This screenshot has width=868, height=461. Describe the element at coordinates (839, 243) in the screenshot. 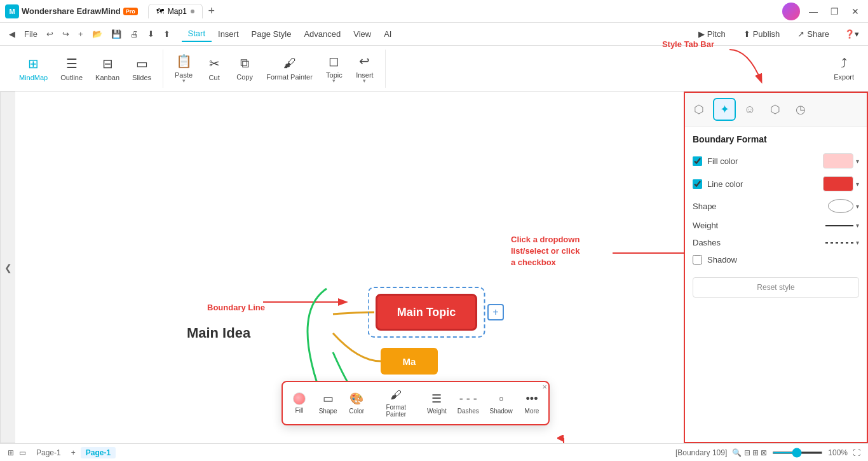

I see `dashes-preview` at that location.